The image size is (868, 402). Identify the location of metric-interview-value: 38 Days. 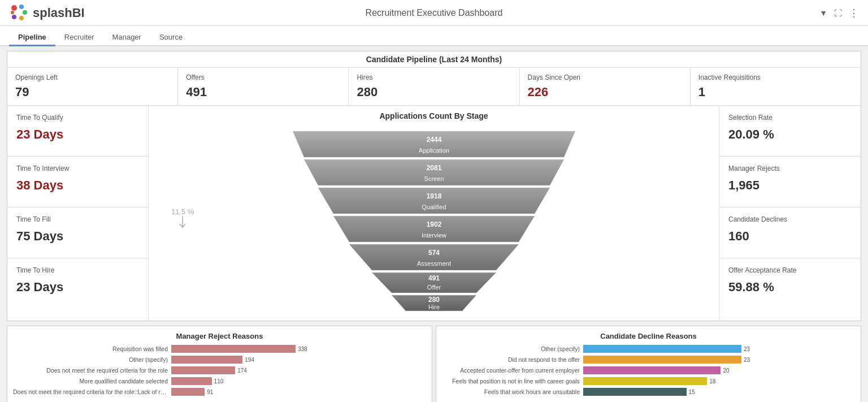
(78, 185).